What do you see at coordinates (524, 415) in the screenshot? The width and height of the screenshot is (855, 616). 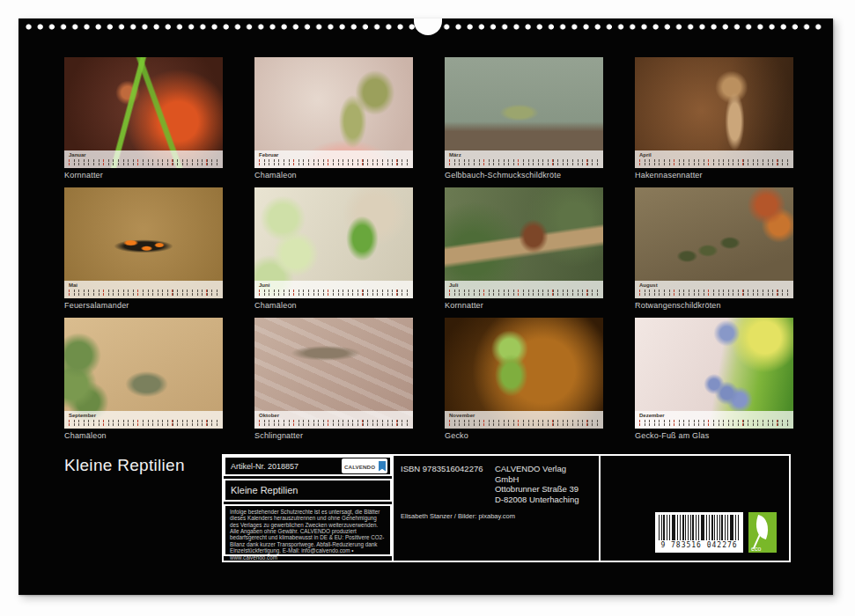 I see `mini-calendar-month: November` at bounding box center [524, 415].